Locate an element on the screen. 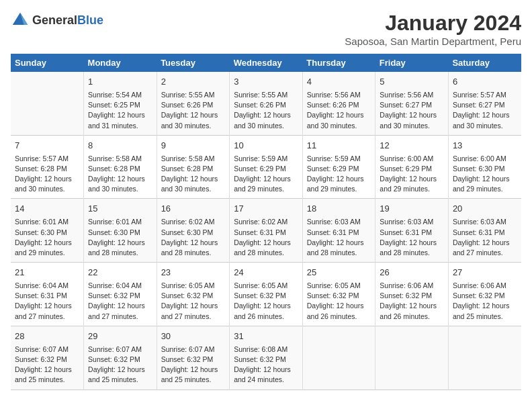 Image resolution: width=532 pixels, height=411 pixels. logo: GeneralBlue is located at coordinates (57, 20).